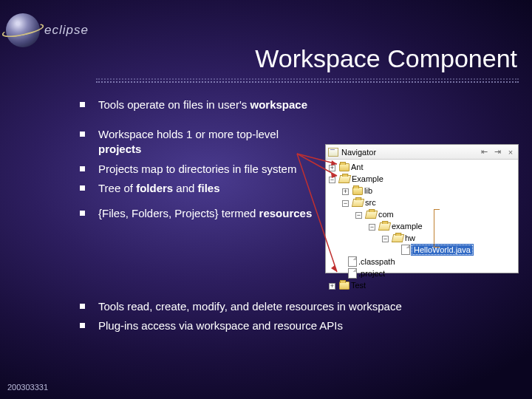  What do you see at coordinates (272, 107) in the screenshot?
I see `bullet-group-1: Tools operate on files in user's workspa…` at bounding box center [272, 107].